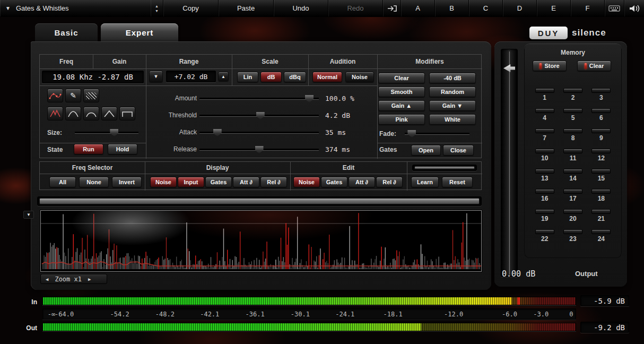 This screenshot has width=644, height=344. What do you see at coordinates (94, 182) in the screenshot?
I see `freq-select-none-button: None` at bounding box center [94, 182].